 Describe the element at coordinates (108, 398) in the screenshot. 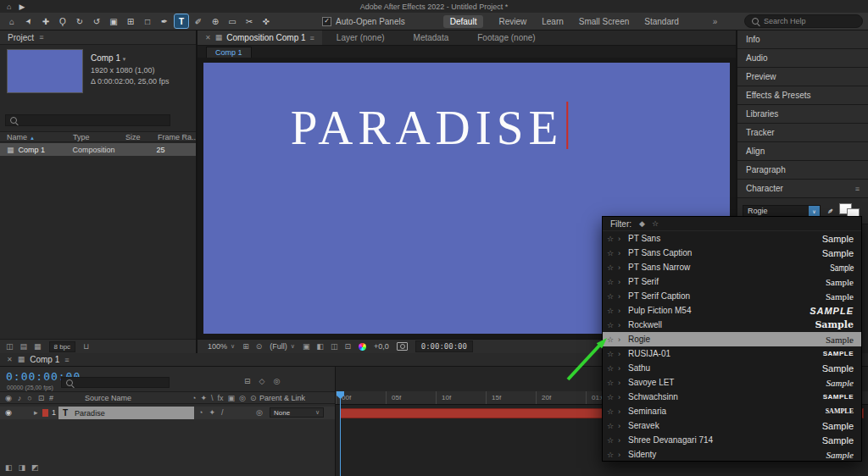

I see `column-source-name: Source Name` at that location.